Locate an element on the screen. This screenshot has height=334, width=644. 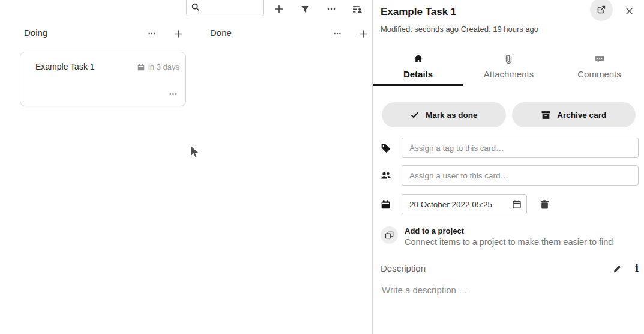
column-title-done: Done is located at coordinates (221, 32).